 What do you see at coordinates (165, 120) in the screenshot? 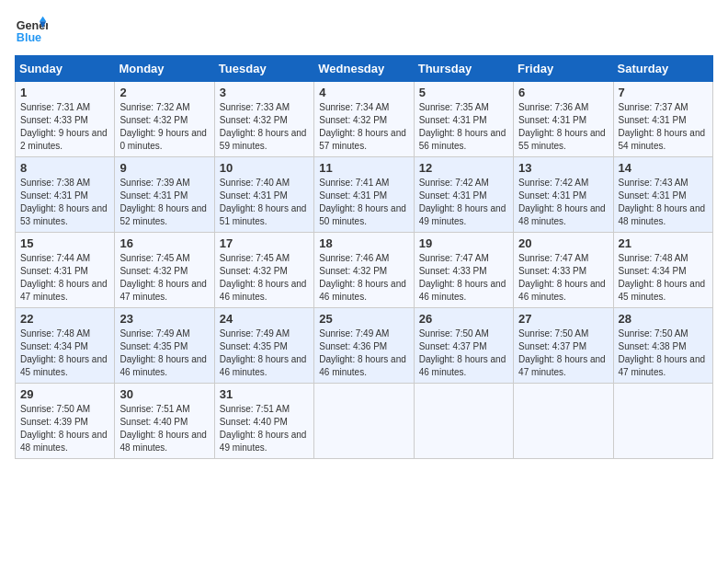
I see `calendar-cell: 2 Sunrise: 7:32 AM Sunset: 4:32 PM Dayli…` at bounding box center [165, 120].